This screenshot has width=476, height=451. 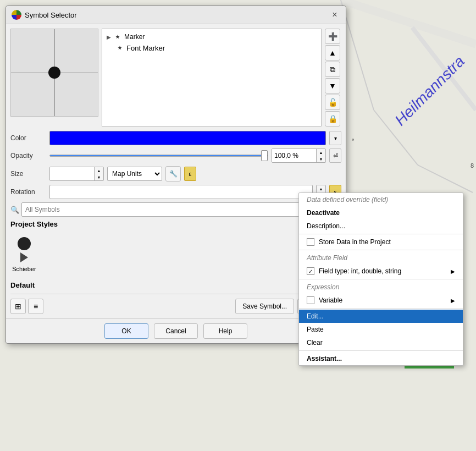 I want to click on opacity-label: Opacity, so click(x=29, y=156).